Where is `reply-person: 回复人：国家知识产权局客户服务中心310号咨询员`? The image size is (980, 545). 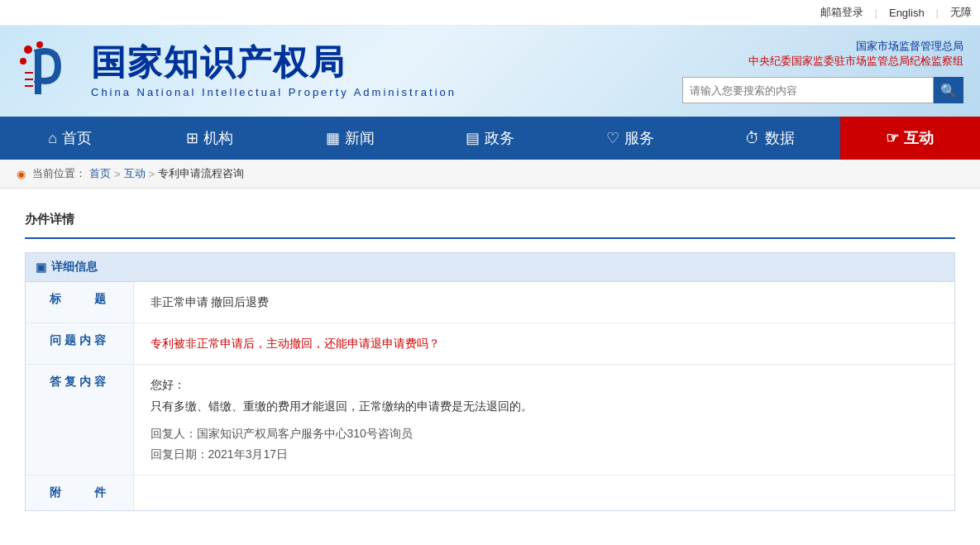 reply-person: 回复人：国家知识产权局客户服务中心310号咨询员 is located at coordinates (544, 433).